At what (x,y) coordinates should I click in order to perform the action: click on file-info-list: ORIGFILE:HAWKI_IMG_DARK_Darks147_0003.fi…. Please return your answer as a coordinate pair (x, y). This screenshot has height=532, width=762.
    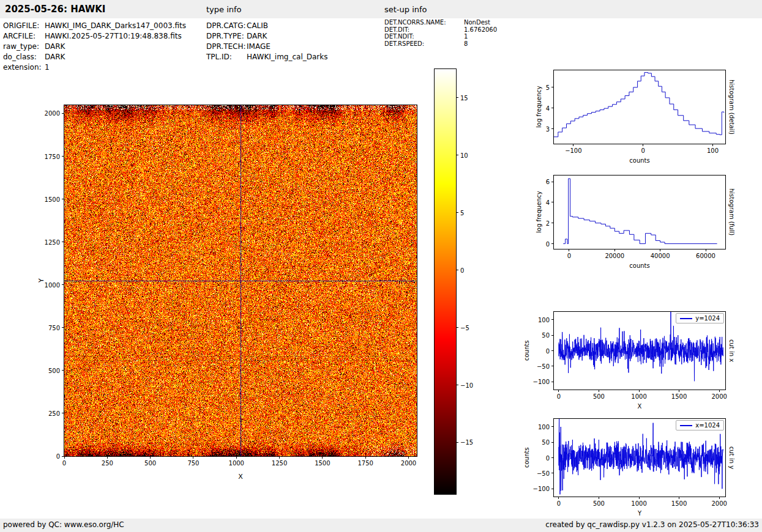
    Looking at the image, I should click on (94, 46).